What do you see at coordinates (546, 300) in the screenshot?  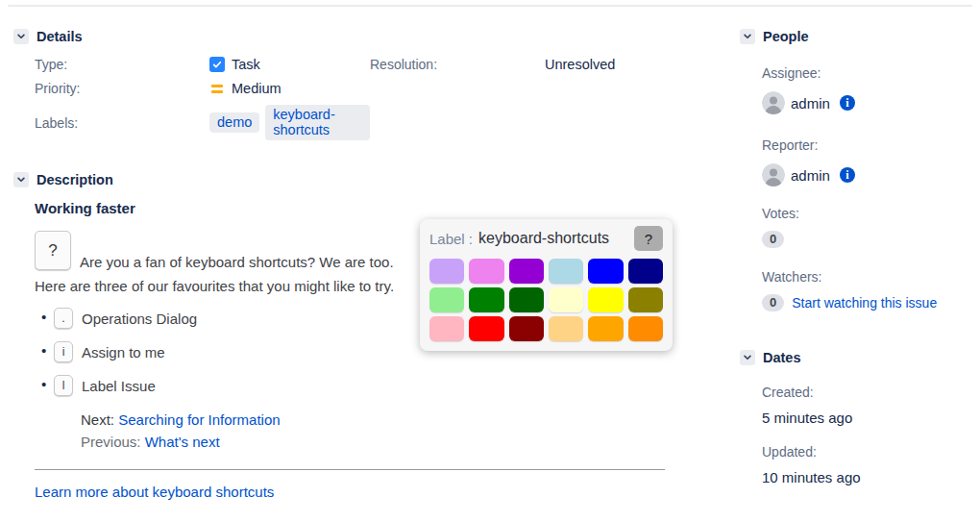 I see `color-swatch-grid` at bounding box center [546, 300].